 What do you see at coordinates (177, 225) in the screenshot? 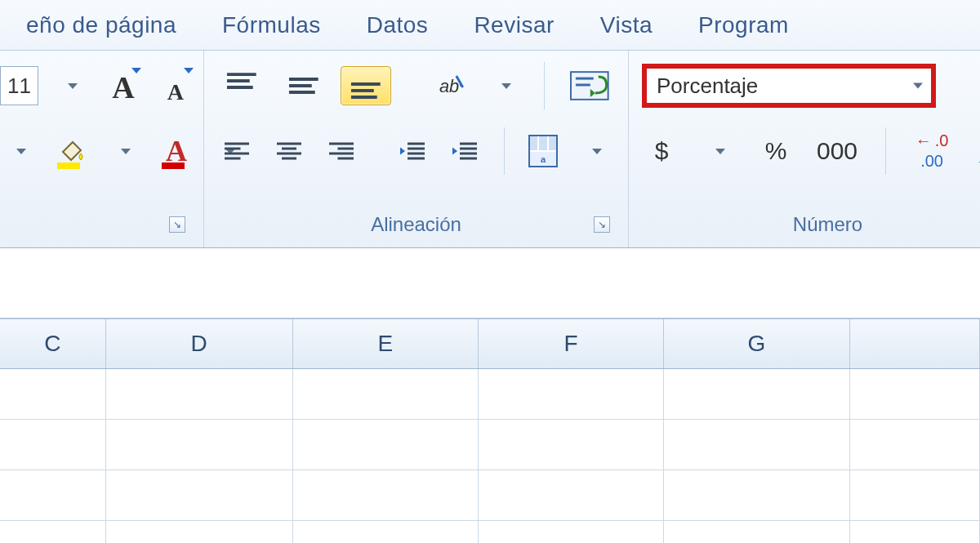
I see `font-dialog-launcher: ↘` at bounding box center [177, 225].